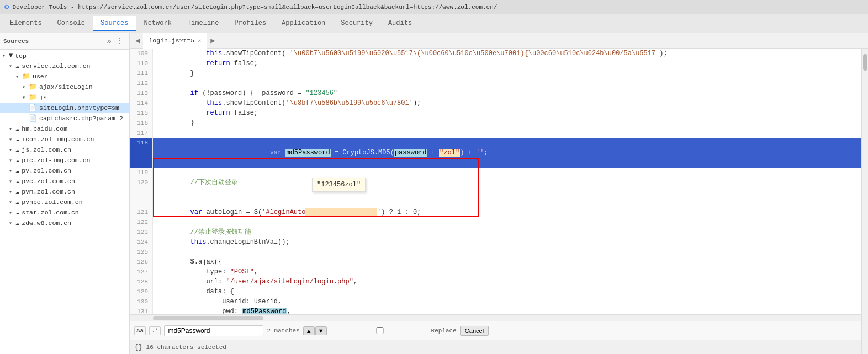 The image size is (868, 354). Describe the element at coordinates (65, 108) in the screenshot. I see `tree-item-sitelogin: 📄 siteLogin.php?type=sm` at that location.